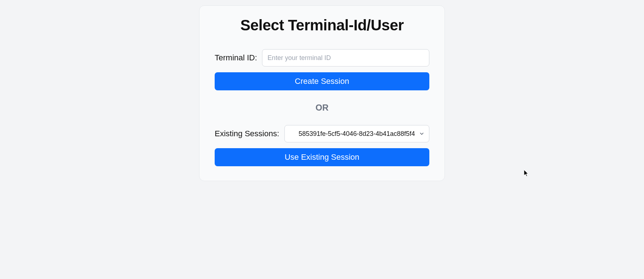  What do you see at coordinates (322, 25) in the screenshot?
I see `page-title: Select Terminal-Id/User` at bounding box center [322, 25].